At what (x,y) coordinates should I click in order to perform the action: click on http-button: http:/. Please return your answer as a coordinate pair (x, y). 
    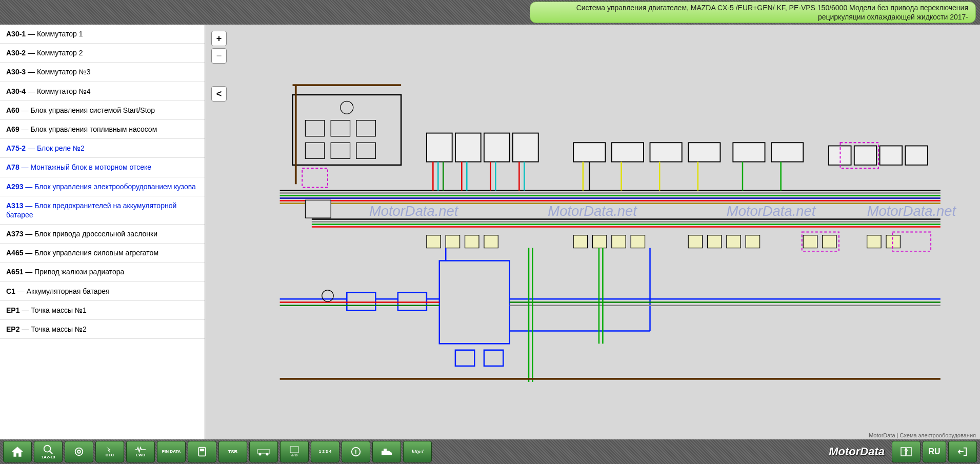
    Looking at the image, I should click on (417, 452).